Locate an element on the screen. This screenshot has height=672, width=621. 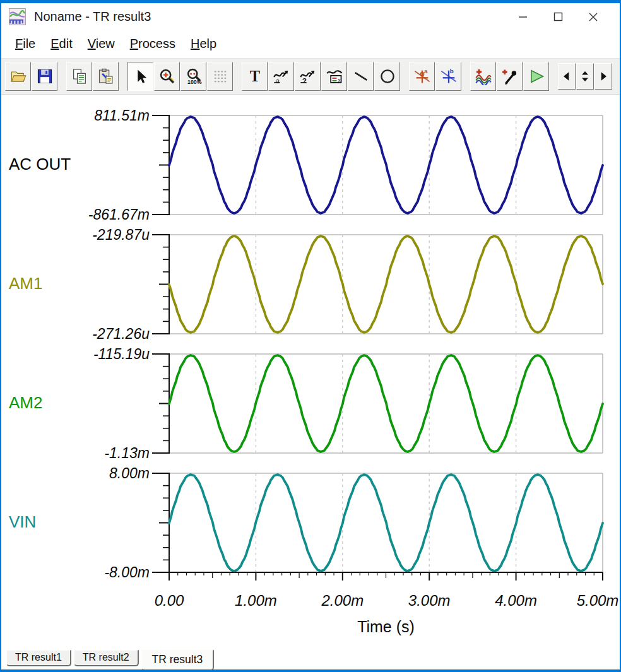
text-icon: T is located at coordinates (255, 76).